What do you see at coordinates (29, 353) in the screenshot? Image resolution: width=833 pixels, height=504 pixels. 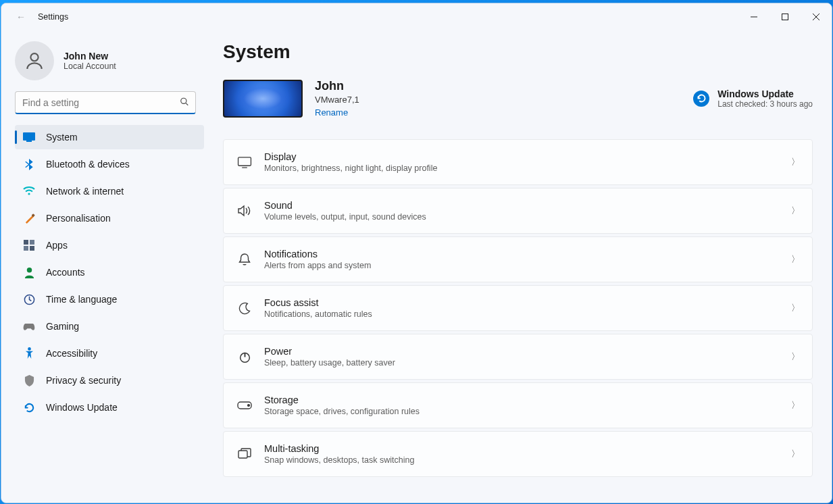 I see `accessibility-icon` at bounding box center [29, 353].